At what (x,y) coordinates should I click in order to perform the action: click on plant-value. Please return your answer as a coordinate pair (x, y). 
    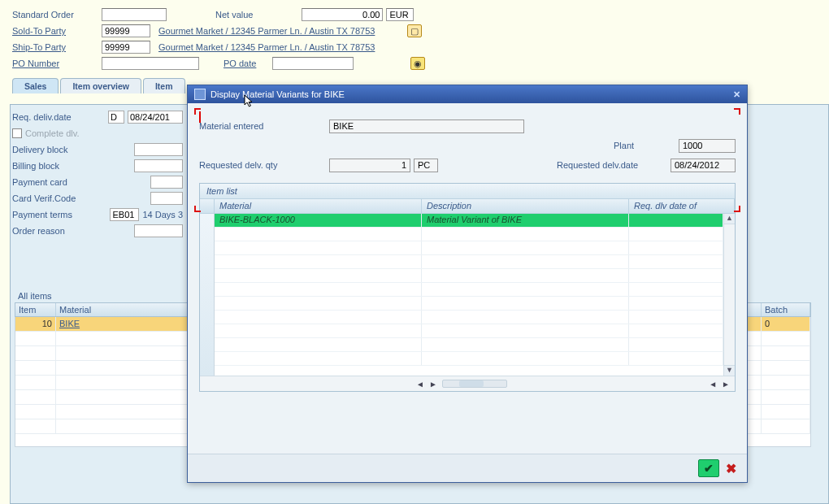
    Looking at the image, I should click on (707, 146).